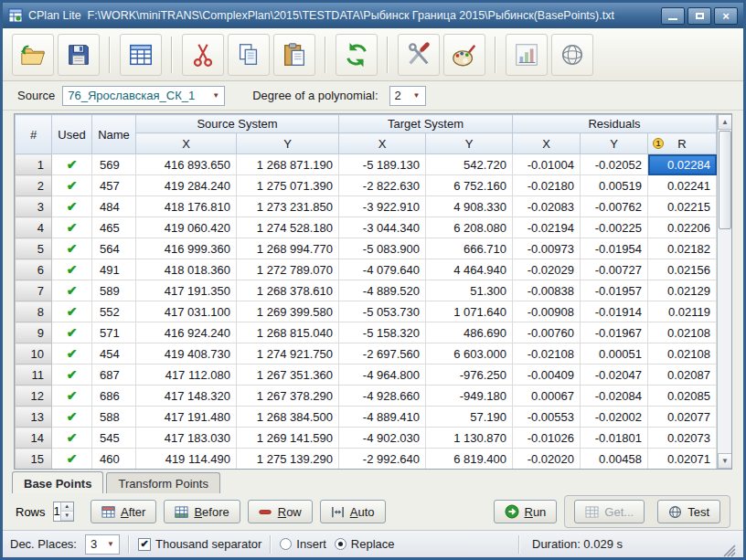  What do you see at coordinates (201, 512) in the screenshot?
I see `insert-before-button: Before` at bounding box center [201, 512].